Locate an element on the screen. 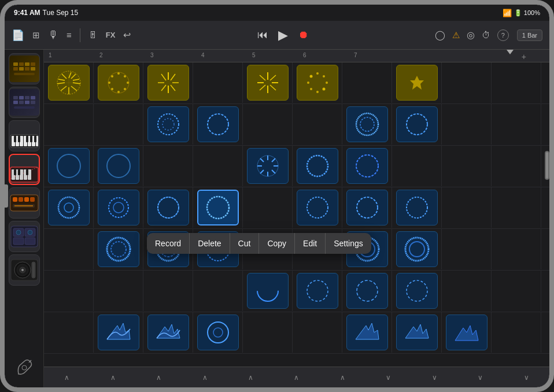 This screenshot has width=554, height=392. chevron-up-6: ∧ is located at coordinates (296, 377).